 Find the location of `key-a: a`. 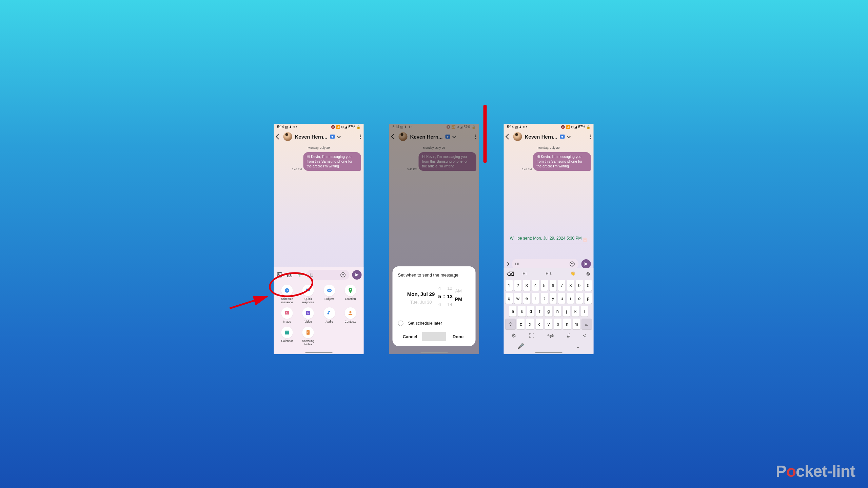

key-a: a is located at coordinates (513, 311).